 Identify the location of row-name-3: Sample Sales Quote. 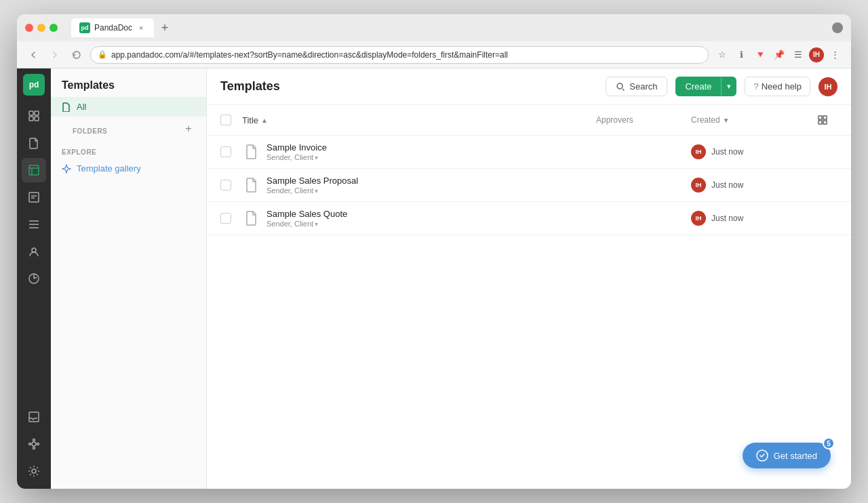
(431, 214).